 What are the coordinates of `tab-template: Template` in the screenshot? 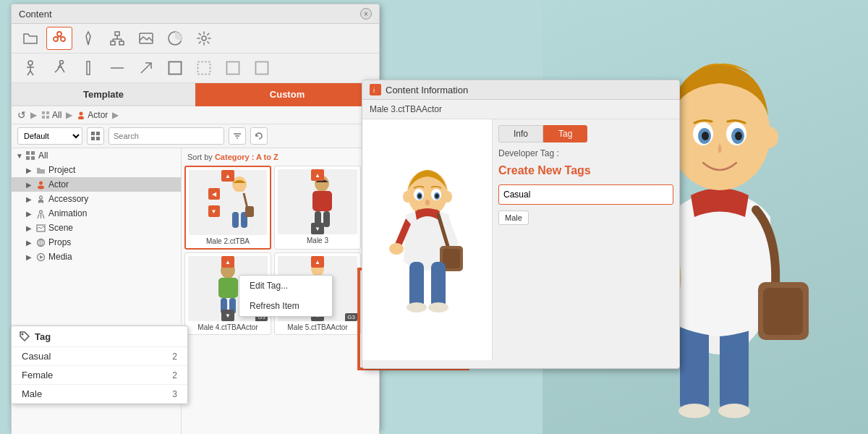 It's located at (103, 95).